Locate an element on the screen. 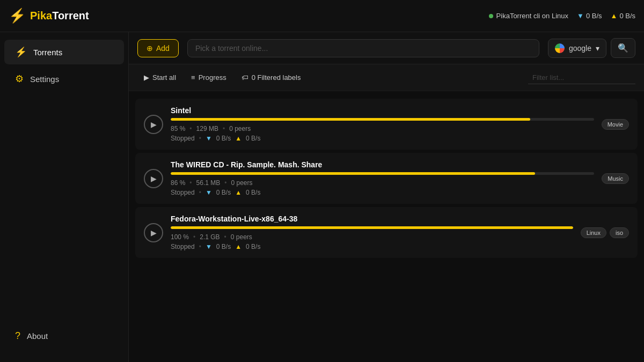 Image resolution: width=644 pixels, height=362 pixels. lightning-icon: ⚡ is located at coordinates (17, 16).